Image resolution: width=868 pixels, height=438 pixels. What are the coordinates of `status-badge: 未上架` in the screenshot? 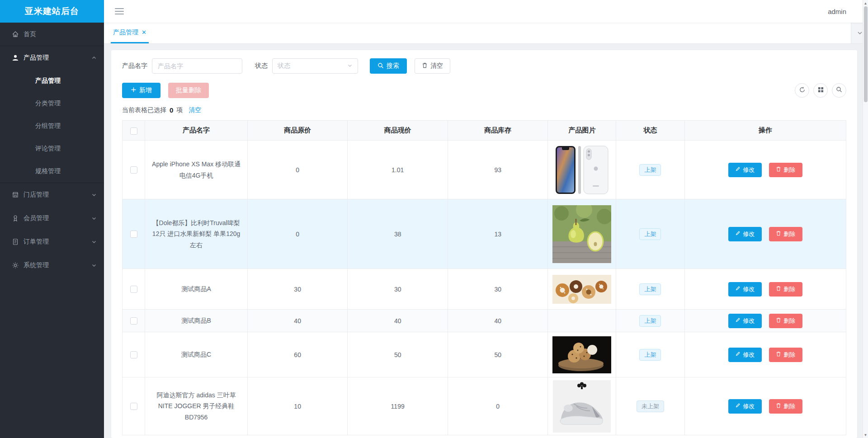 It's located at (650, 406).